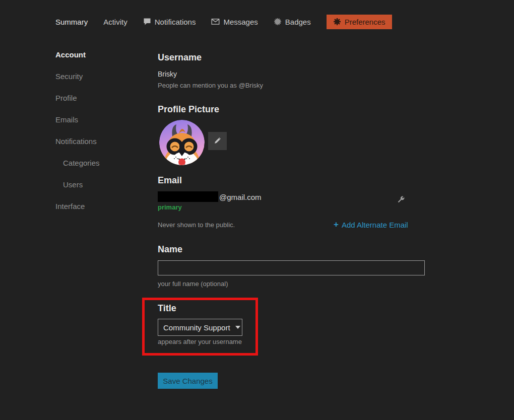 The height and width of the screenshot is (420, 514). What do you see at coordinates (401, 200) in the screenshot?
I see `email-settings-button` at bounding box center [401, 200].